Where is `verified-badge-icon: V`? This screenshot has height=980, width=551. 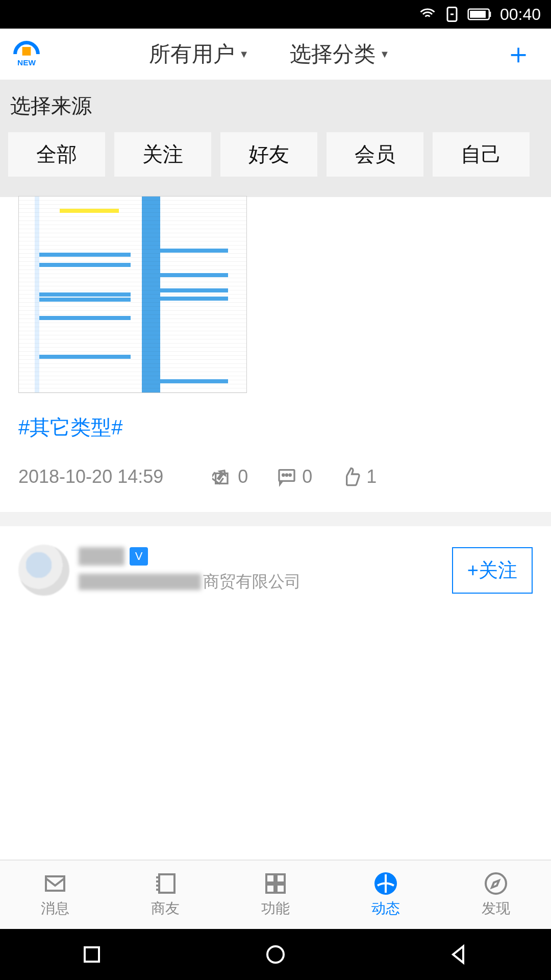
verified-badge-icon: V is located at coordinates (139, 556).